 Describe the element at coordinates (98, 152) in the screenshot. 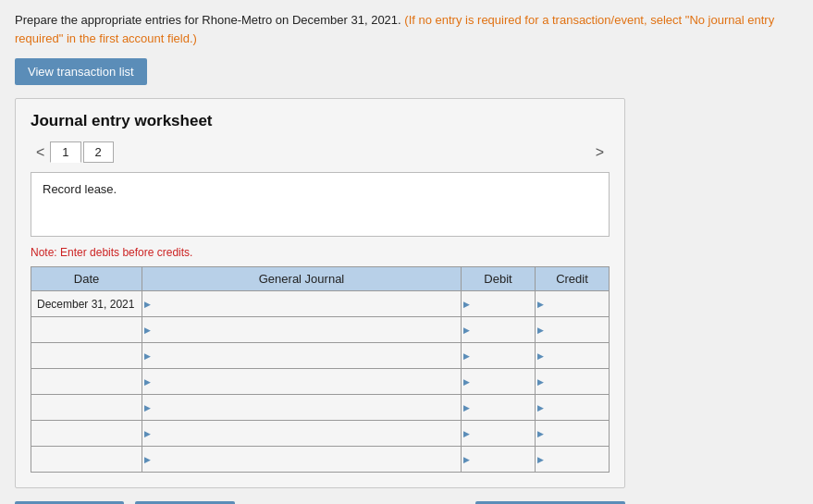

I see `tab-2: 2` at that location.